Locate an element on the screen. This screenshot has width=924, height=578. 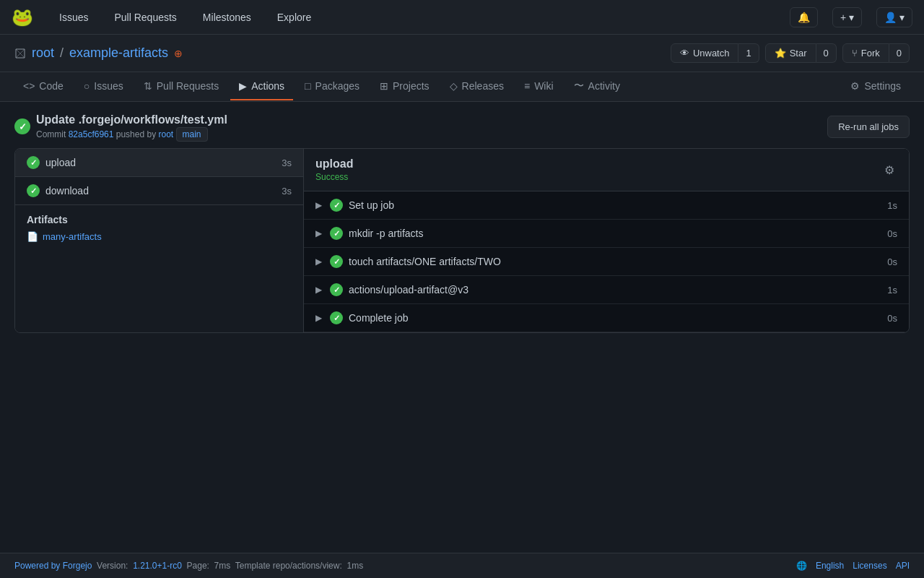
tab-issues: ○ Issues is located at coordinates (104, 87).